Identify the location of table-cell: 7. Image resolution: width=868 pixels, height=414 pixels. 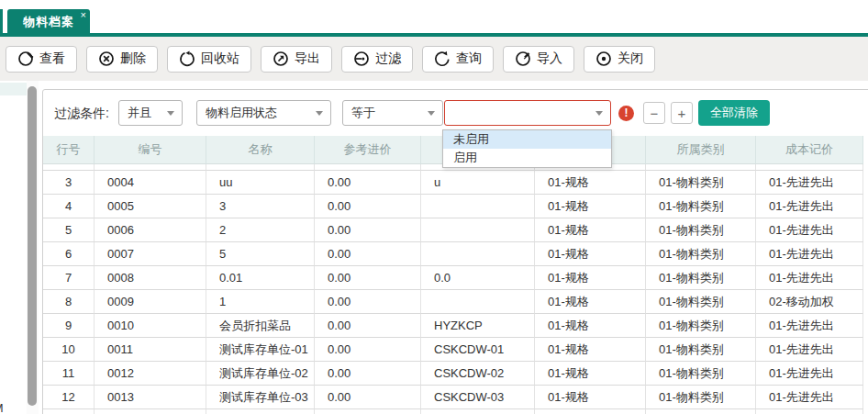
(69, 278).